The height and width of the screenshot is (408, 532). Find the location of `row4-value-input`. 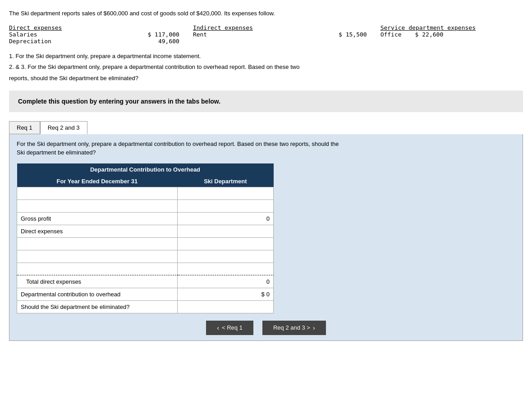

row4-value-input is located at coordinates (225, 257).